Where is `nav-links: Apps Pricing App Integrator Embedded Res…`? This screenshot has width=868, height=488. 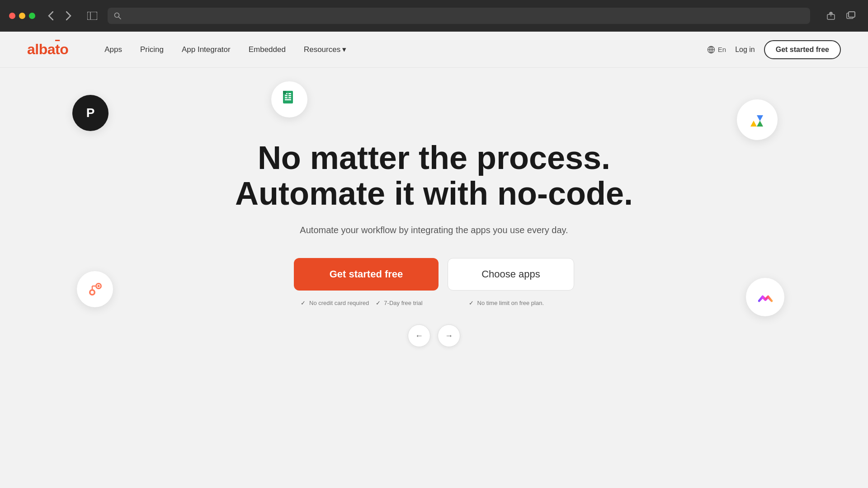 nav-links: Apps Pricing App Integrator Embedded Res… is located at coordinates (406, 50).